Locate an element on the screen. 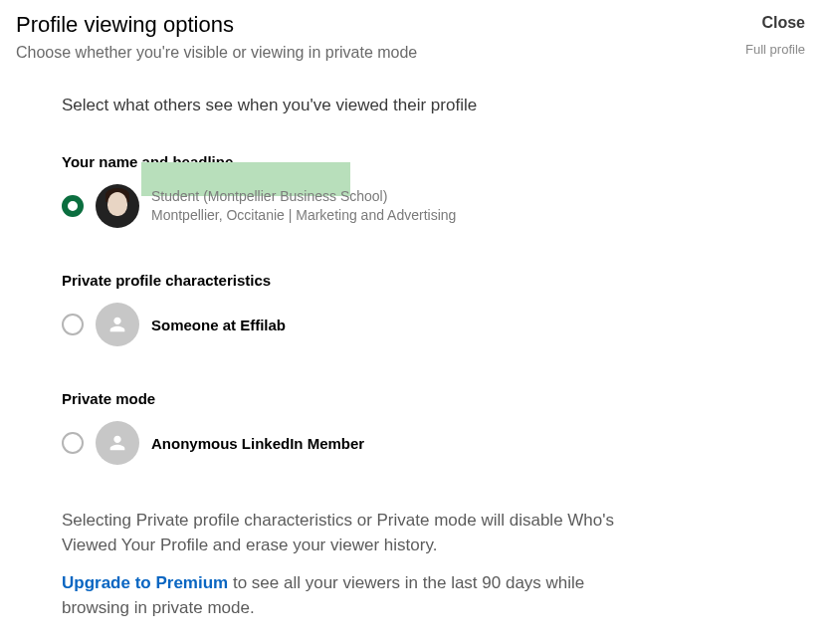  option-private-title: Anonymous LinkedIn Member is located at coordinates (258, 444).